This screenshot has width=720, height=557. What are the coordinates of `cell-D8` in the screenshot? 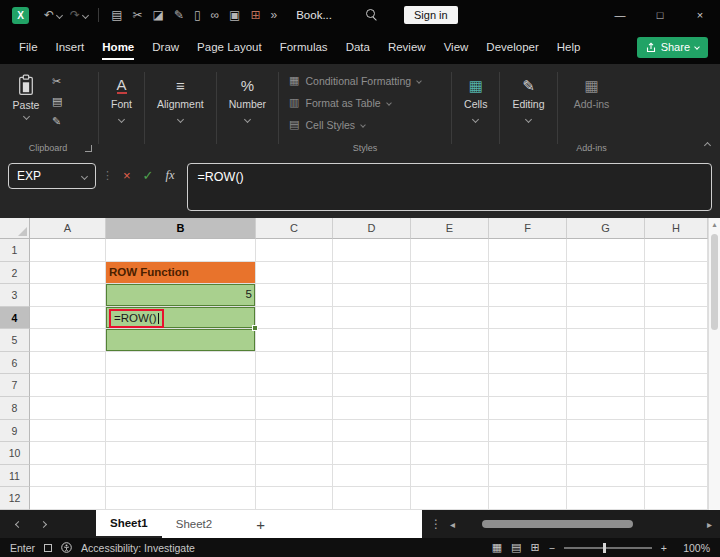 It's located at (372, 408).